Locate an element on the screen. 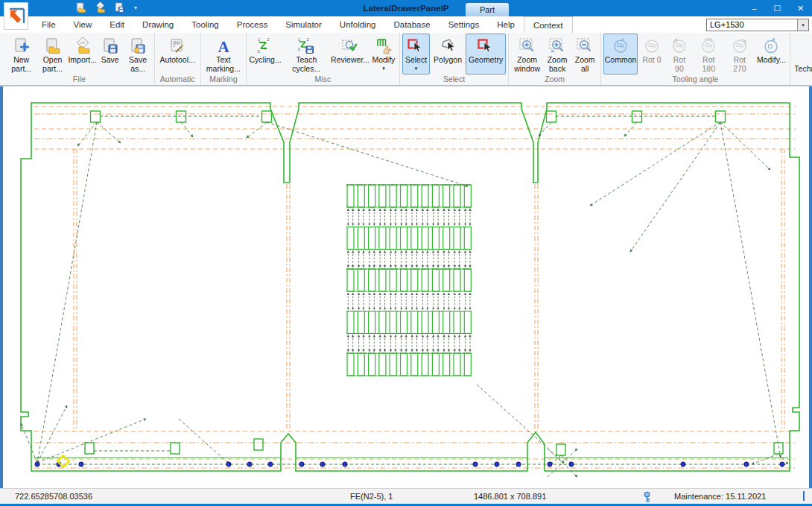 Image resolution: width=812 pixels, height=506 pixels. zoom-all-button: Zoom all is located at coordinates (585, 54).